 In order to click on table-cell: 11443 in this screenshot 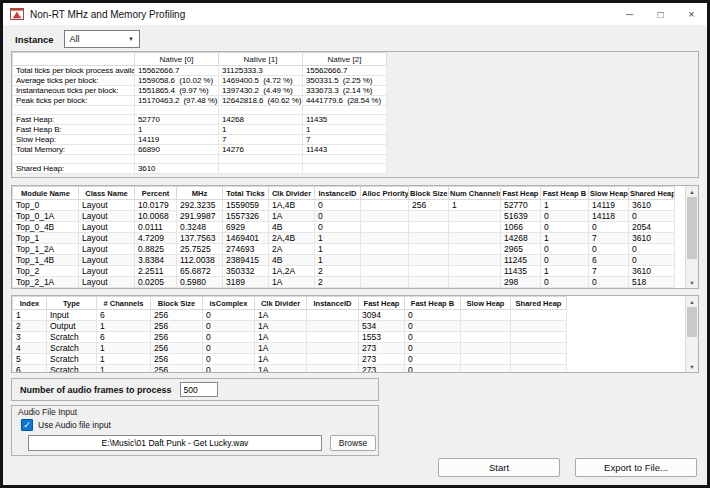, I will do `click(345, 150)`.